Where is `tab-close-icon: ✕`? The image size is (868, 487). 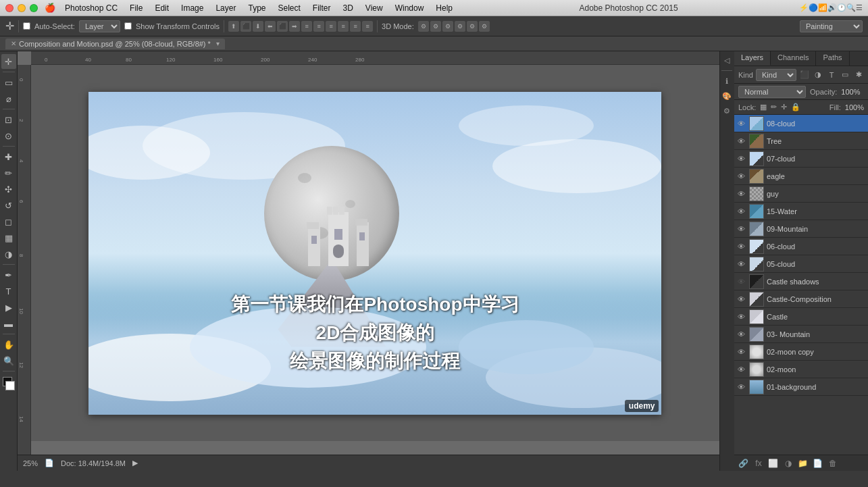
tab-close-icon: ✕ is located at coordinates (14, 43).